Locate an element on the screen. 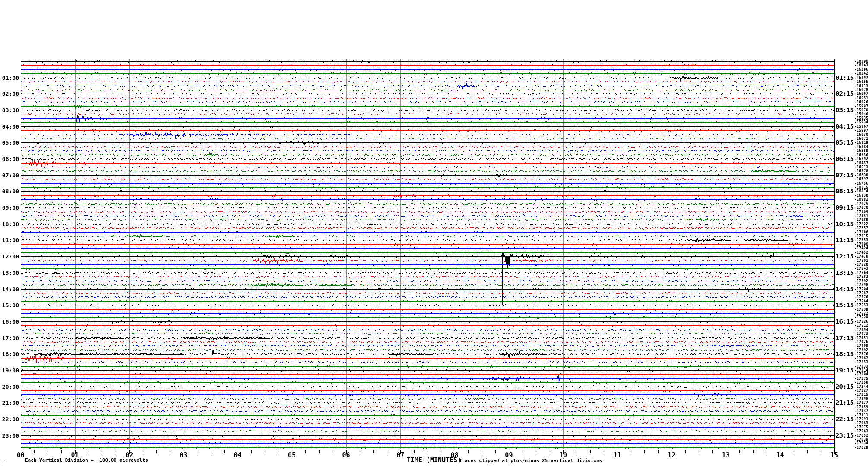 Image resolution: width=868 pixels, height=466 pixels. right-trace-value: -16392 is located at coordinates (861, 159).